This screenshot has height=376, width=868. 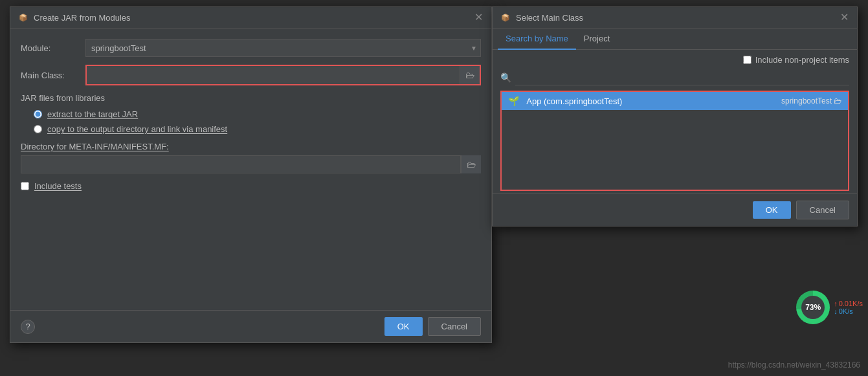 I want to click on jar-files-section-title: JAR files from libraries, so click(x=251, y=98).